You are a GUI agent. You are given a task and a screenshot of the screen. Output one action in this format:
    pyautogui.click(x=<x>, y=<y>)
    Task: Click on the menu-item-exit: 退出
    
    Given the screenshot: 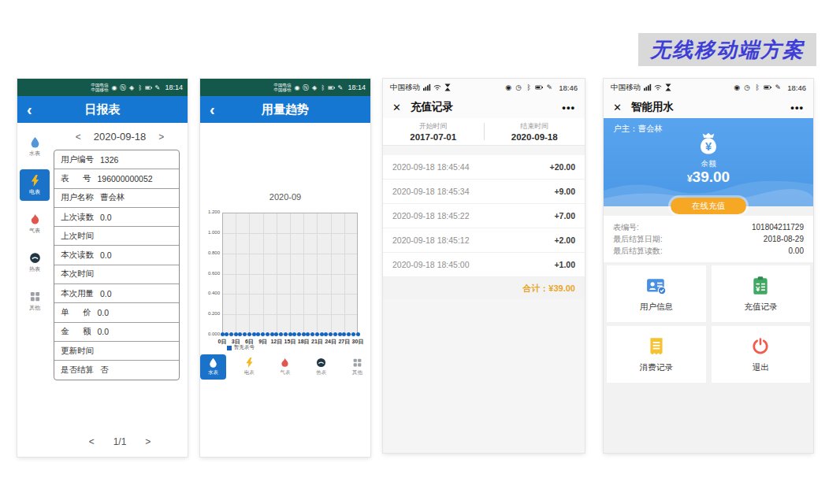 What is the action you would take?
    pyautogui.click(x=761, y=354)
    